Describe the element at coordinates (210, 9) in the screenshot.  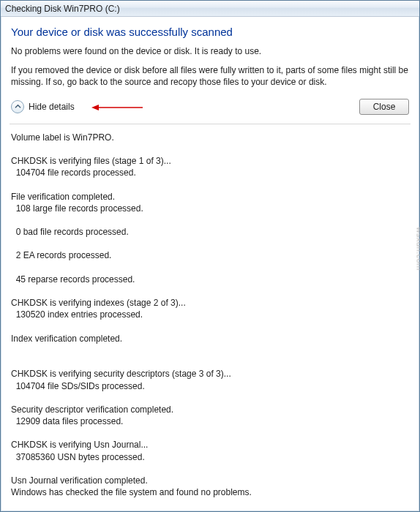
I see `titlebar: Checking Disk Win7PRO (C:)` at that location.